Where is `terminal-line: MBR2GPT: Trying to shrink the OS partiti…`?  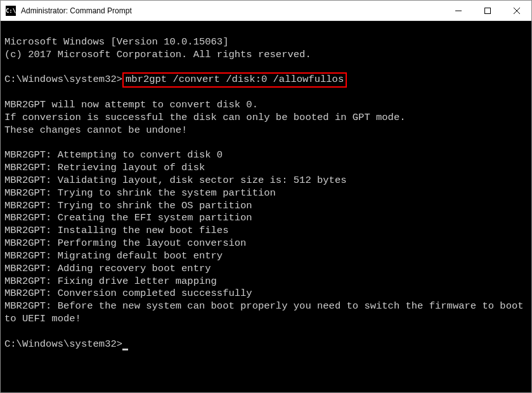
terminal-line: MBR2GPT: Trying to shrink the OS partiti… is located at coordinates (128, 206).